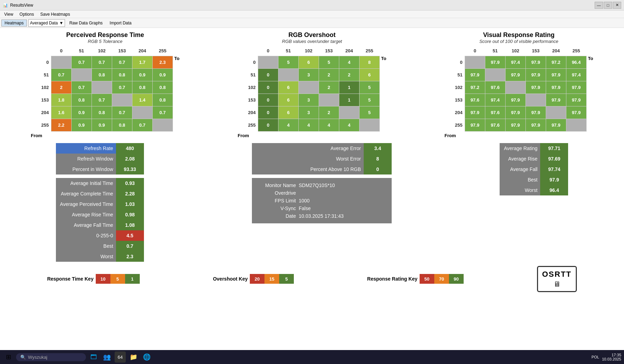 Image resolution: width=624 pixels, height=364 pixels. I want to click on prt-table: 05110215320425500.70.70.71.72.3510.70.80…, so click(102, 89).